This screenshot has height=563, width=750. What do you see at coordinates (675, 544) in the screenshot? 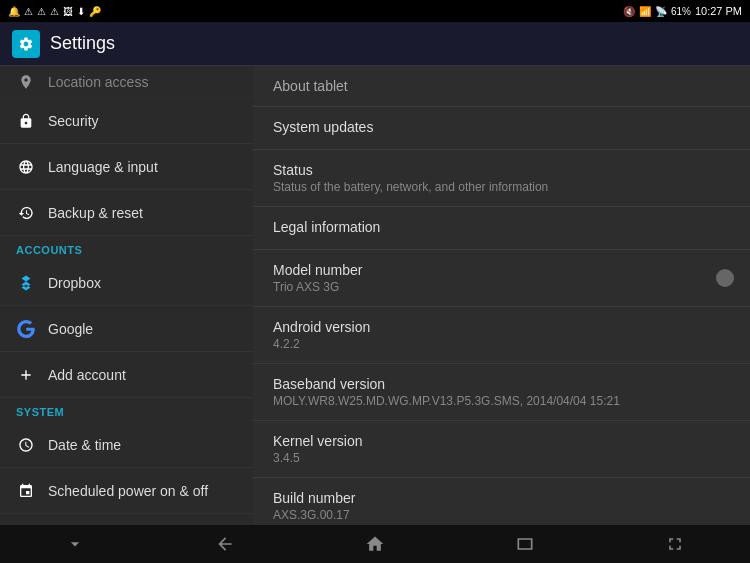
I see `nav-expand-button` at bounding box center [675, 544].